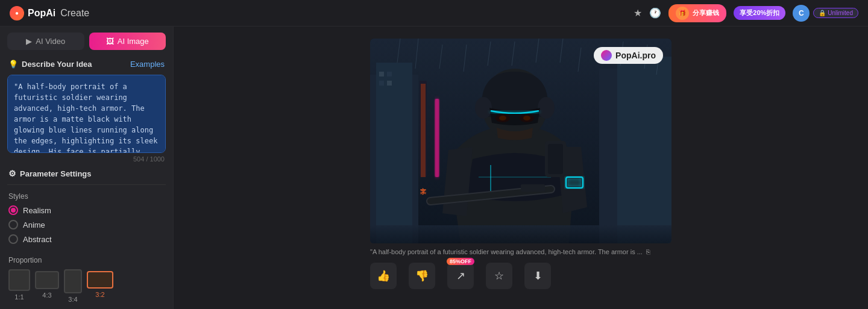 The height and width of the screenshot is (309, 868). I want to click on image-icon: 🖼, so click(110, 41).